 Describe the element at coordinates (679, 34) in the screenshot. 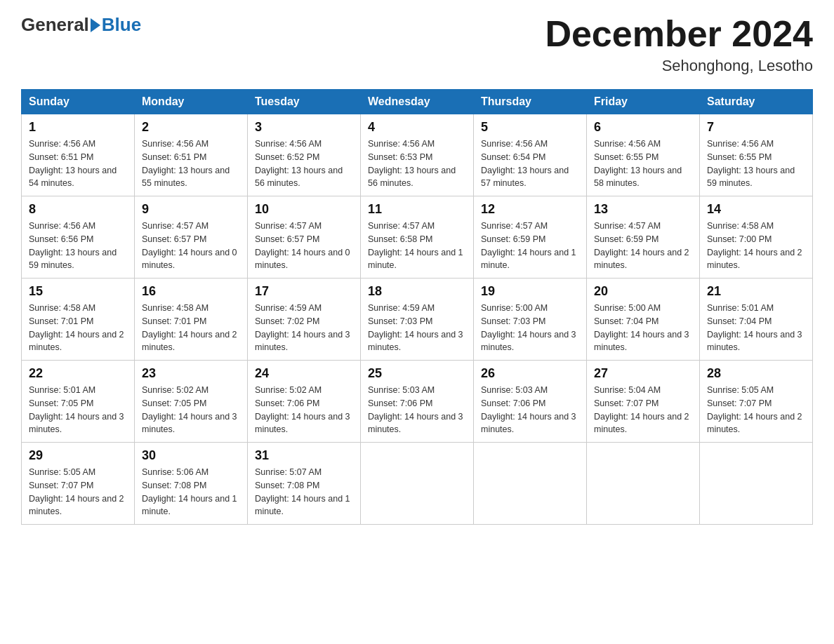

I see `month-title: December 2024` at that location.